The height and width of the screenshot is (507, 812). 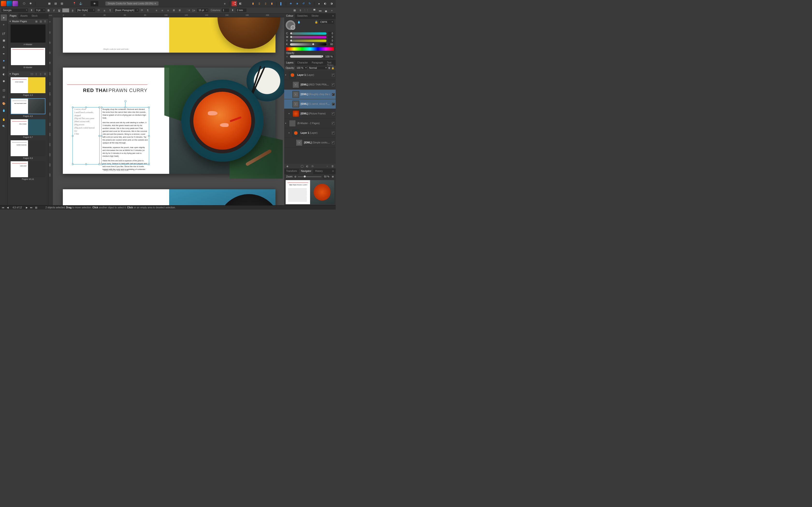 What do you see at coordinates (72, 10) in the screenshot?
I see `char-style-a-icon: a̲` at bounding box center [72, 10].